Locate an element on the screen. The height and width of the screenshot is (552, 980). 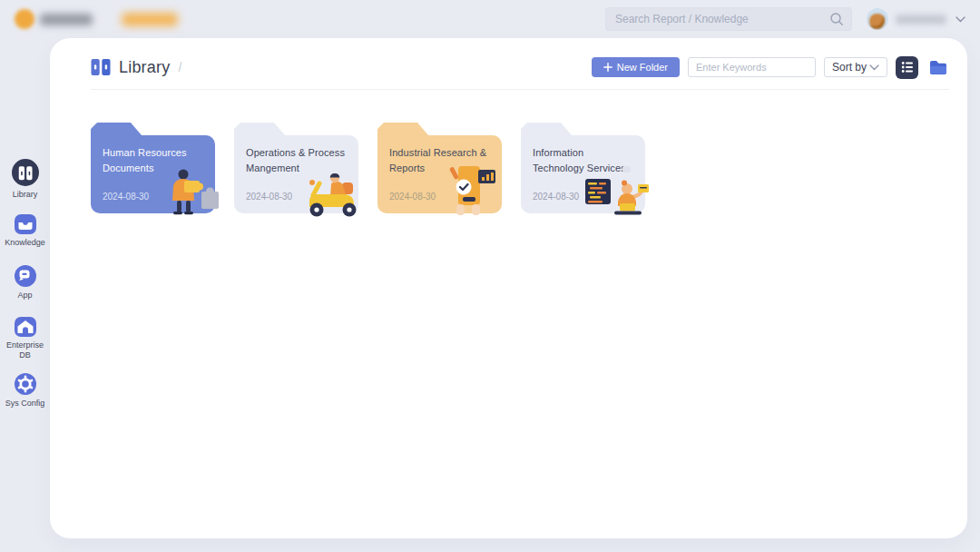
folder-body: Human Resources Documents 2024-08-30 is located at coordinates (152, 174).